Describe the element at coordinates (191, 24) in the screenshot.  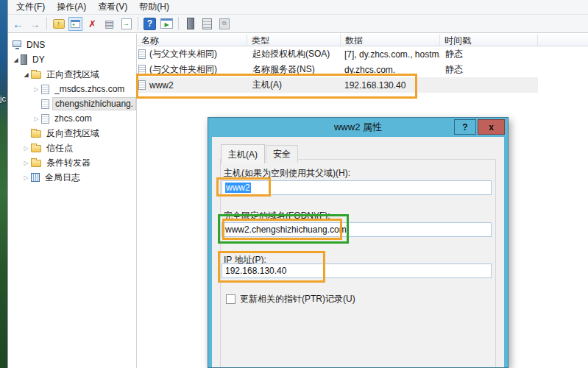
I see `server-tower-icon` at that location.